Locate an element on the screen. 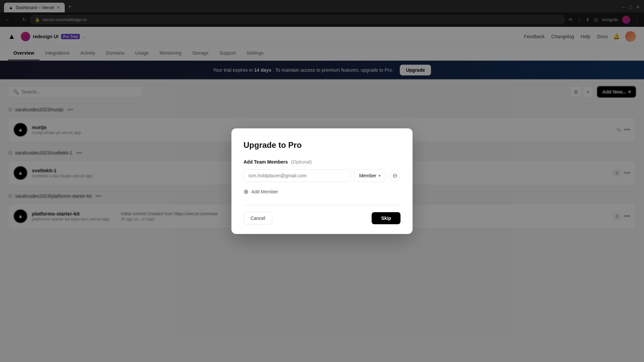 The image size is (644, 362). modal-divider is located at coordinates (322, 205).